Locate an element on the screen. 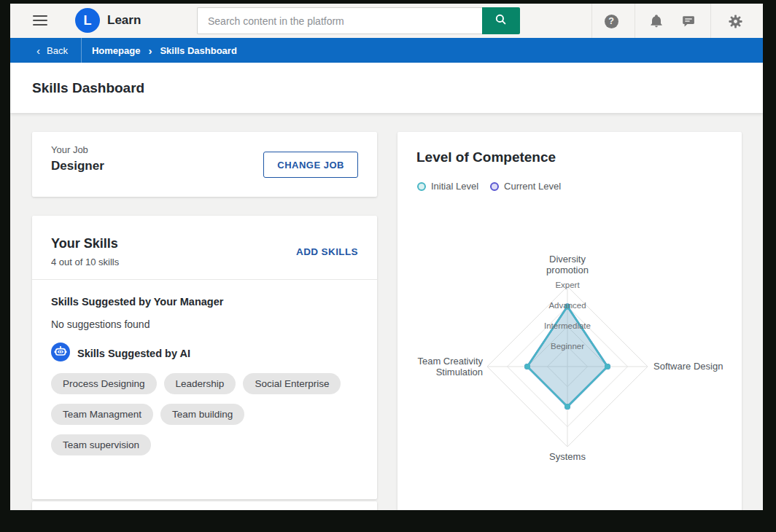 The width and height of the screenshot is (776, 532). back-label: Back is located at coordinates (57, 51).